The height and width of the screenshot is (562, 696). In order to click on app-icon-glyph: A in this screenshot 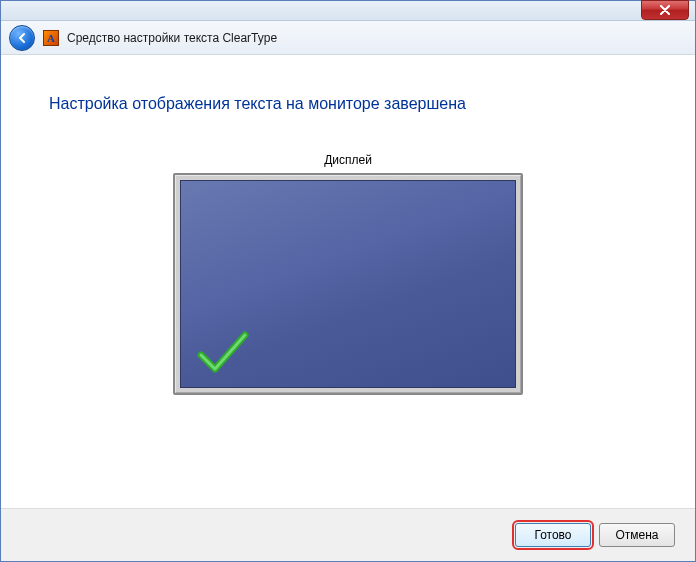, I will do `click(51, 38)`.